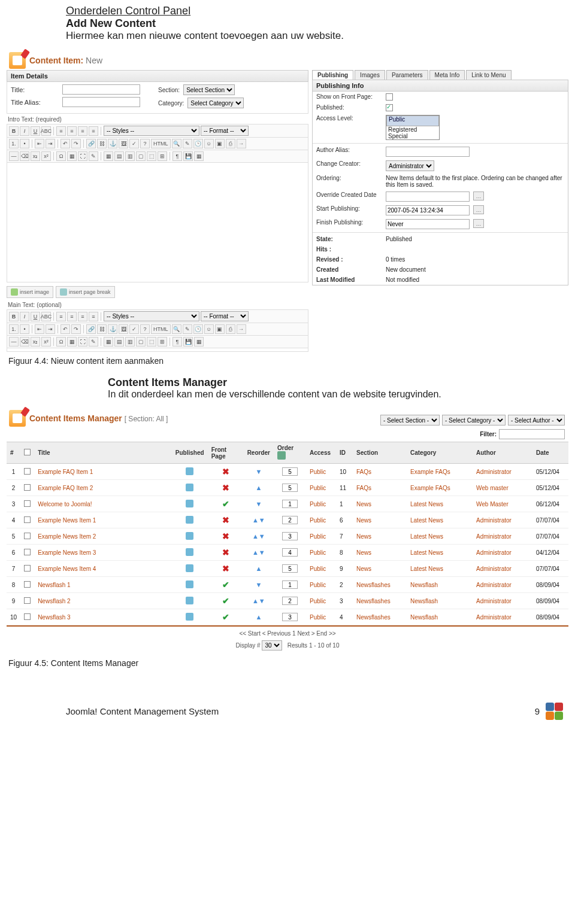  Describe the element at coordinates (282, 455) in the screenshot. I see `save-order-icon` at that location.